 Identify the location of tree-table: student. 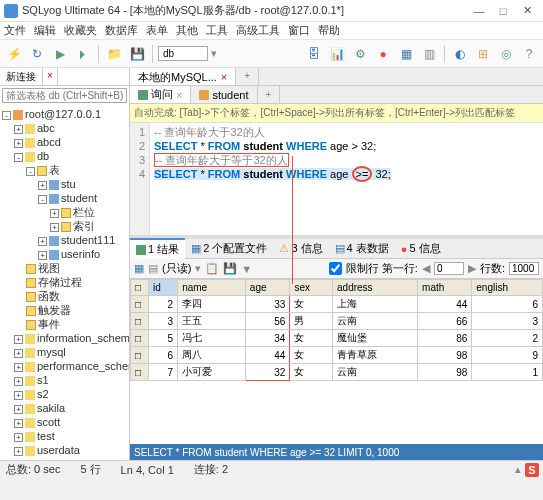
(79, 198).